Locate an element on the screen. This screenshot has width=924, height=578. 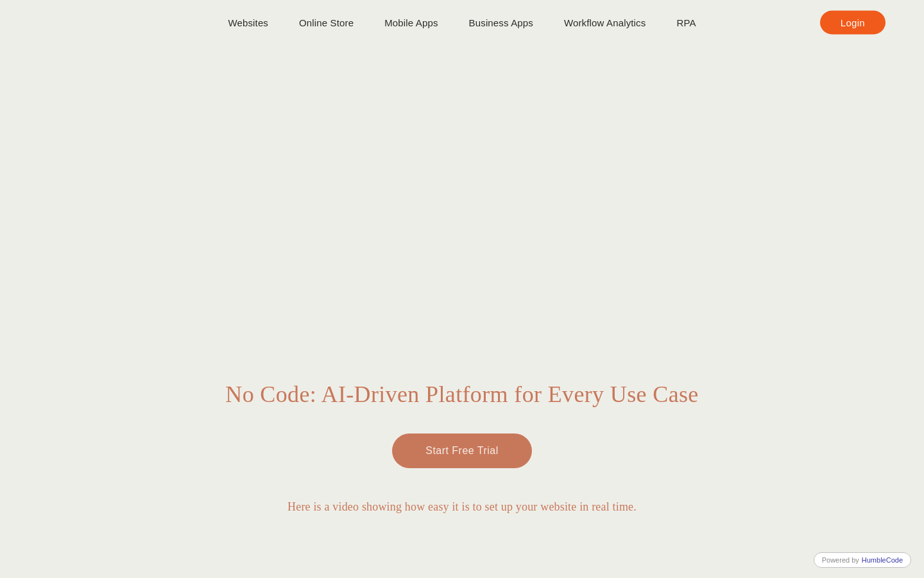
nav-item-mobile-apps: Mobile Apps is located at coordinates (411, 23).